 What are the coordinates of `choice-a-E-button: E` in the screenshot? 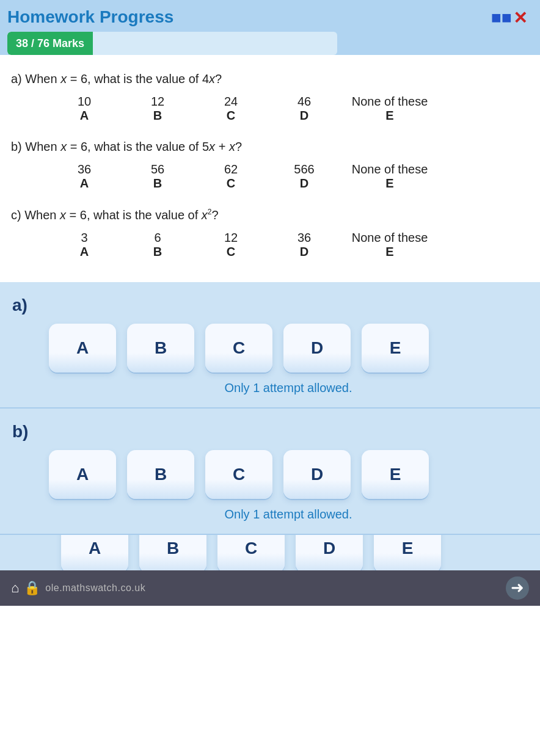 It's located at (395, 348).